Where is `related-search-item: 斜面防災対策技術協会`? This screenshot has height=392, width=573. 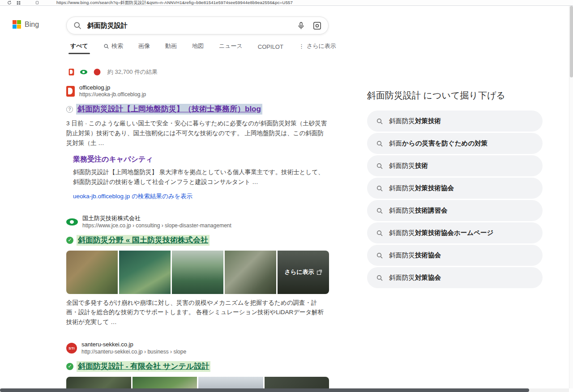 related-search-item: 斜面防災対策技術協会 is located at coordinates (455, 188).